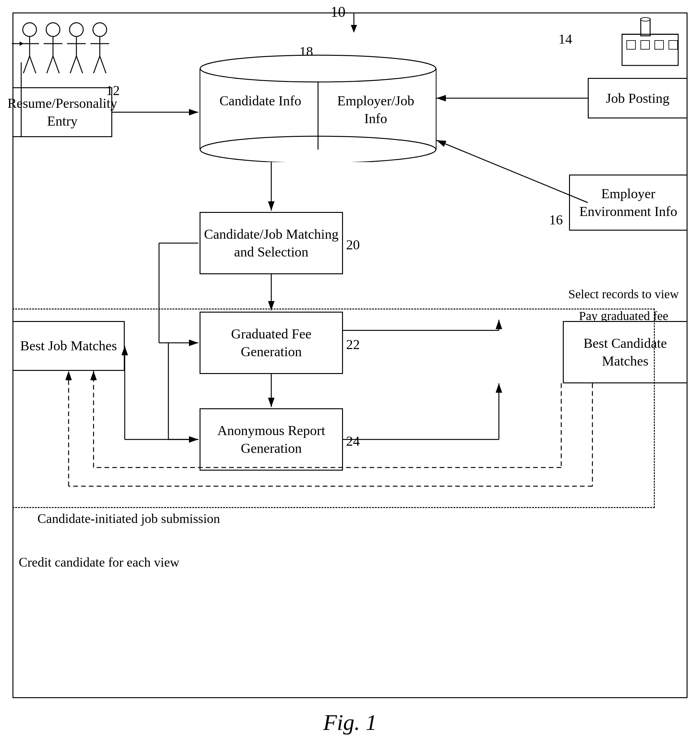 The image size is (700, 748). Describe the element at coordinates (62, 112) in the screenshot. I see `resume-box: Resume/Personality Entry` at that location.